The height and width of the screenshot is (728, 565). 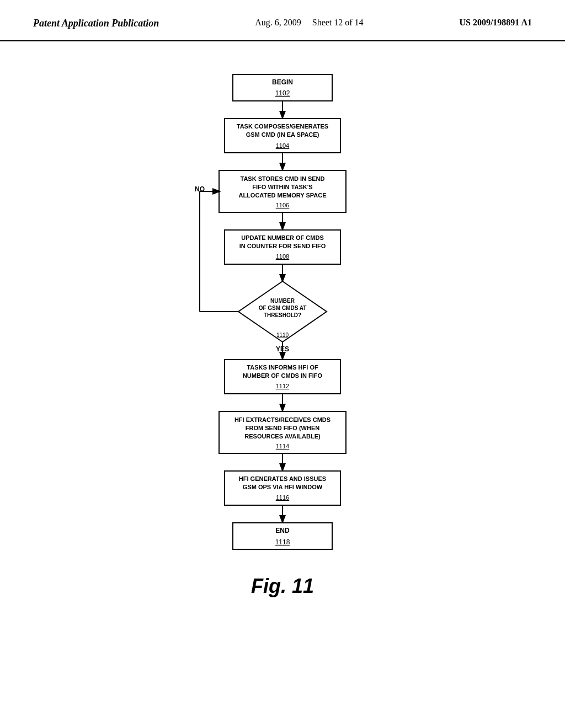 I want to click on text-1112-2: NUMBER OF CMDS IN FIFO, so click(x=282, y=376).